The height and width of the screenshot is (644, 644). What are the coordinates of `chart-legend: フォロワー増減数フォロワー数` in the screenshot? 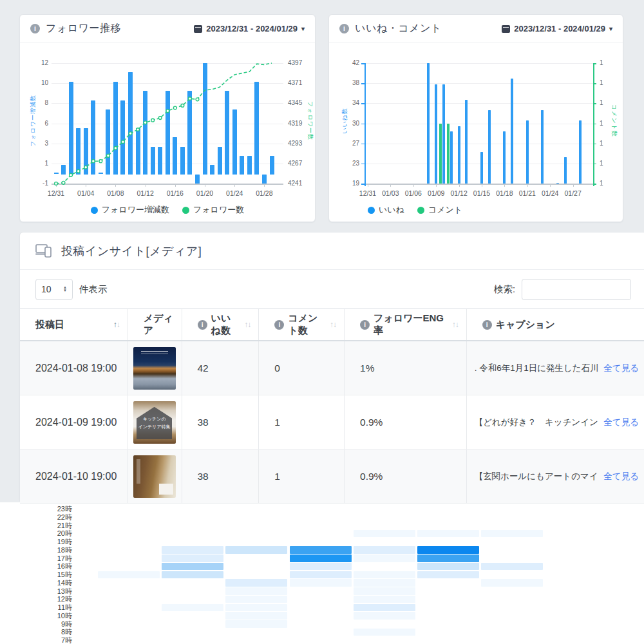 It's located at (167, 210).